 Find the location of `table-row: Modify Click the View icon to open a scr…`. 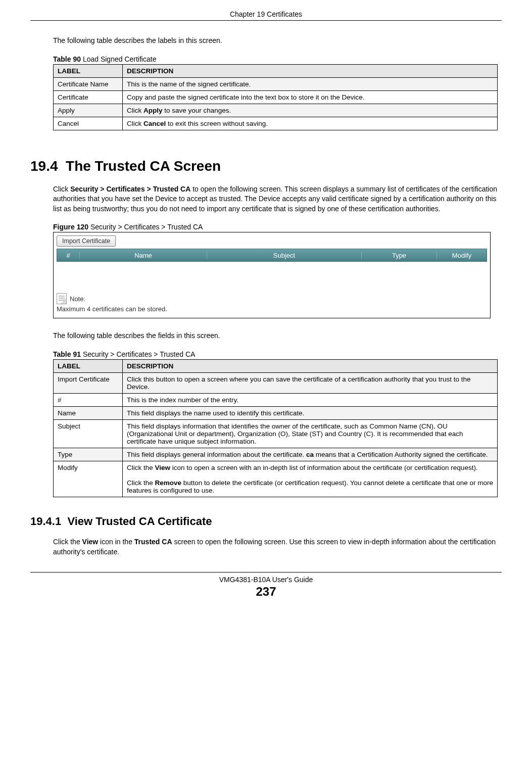

table-row: Modify Click the View icon to open a scr… is located at coordinates (276, 479).